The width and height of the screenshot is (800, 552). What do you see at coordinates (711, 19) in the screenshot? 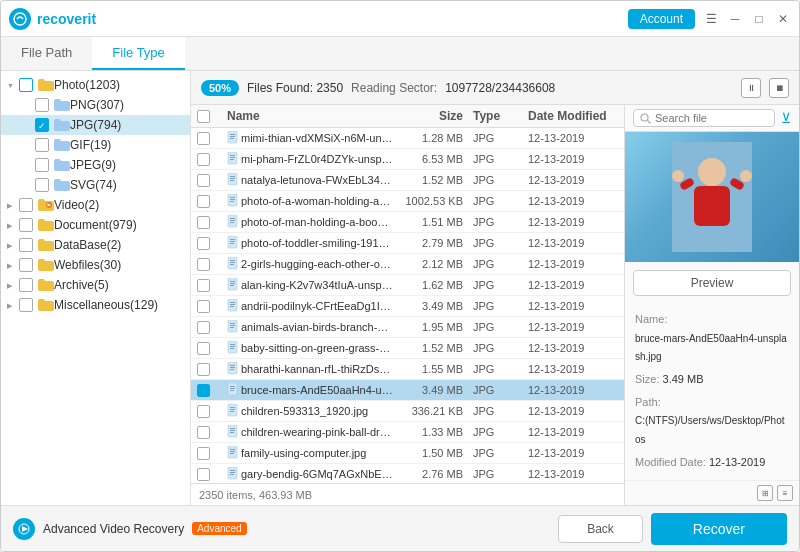
I see `menu-button: ☰` at bounding box center [711, 19].